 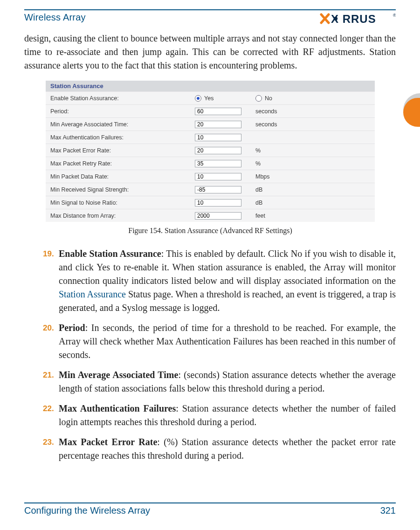 I want to click on list-title: Max Packet Error Rate, so click(x=108, y=442).